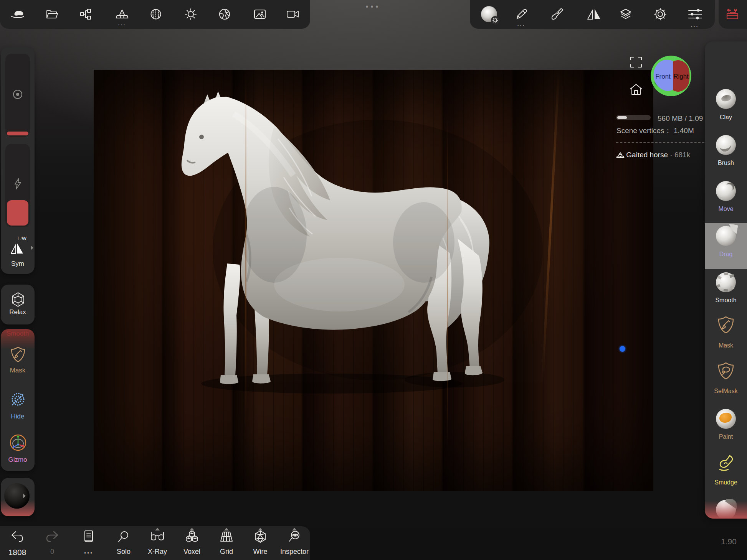  Describe the element at coordinates (18, 460) in the screenshot. I see `gizmo-label: Gizmo` at that location.